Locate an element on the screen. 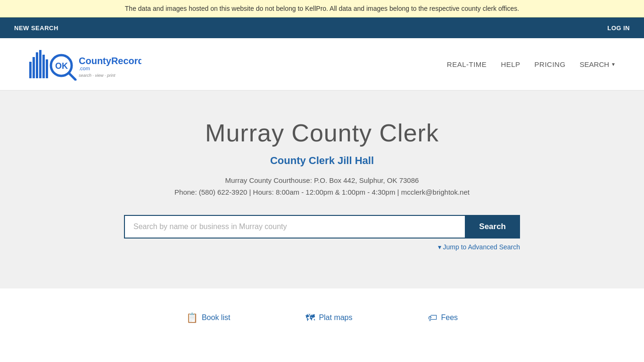  address-info: Murray County Courthouse: P.O. Box 442, … is located at coordinates (322, 180).